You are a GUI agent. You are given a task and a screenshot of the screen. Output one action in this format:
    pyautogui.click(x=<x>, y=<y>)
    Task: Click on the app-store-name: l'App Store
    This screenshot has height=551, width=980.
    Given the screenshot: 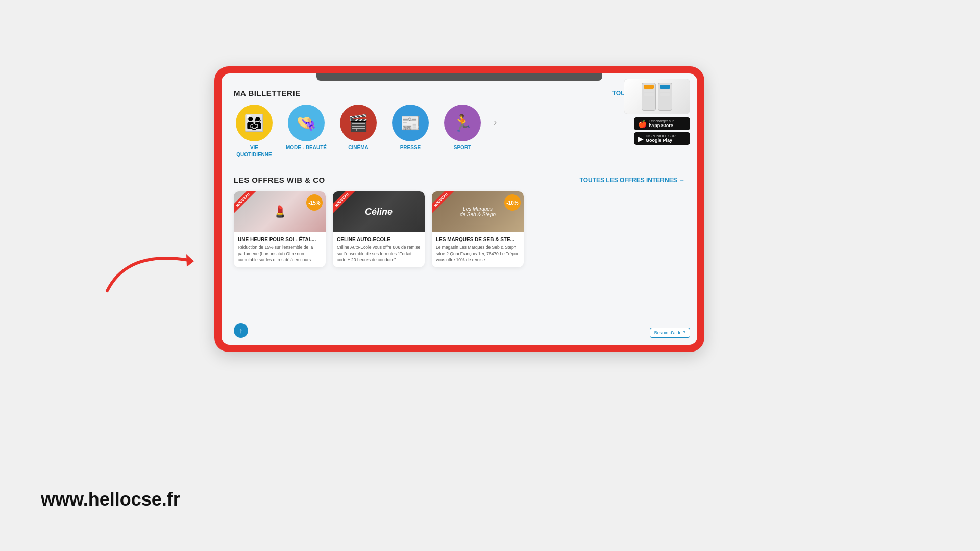 What is the action you would take?
    pyautogui.click(x=662, y=126)
    